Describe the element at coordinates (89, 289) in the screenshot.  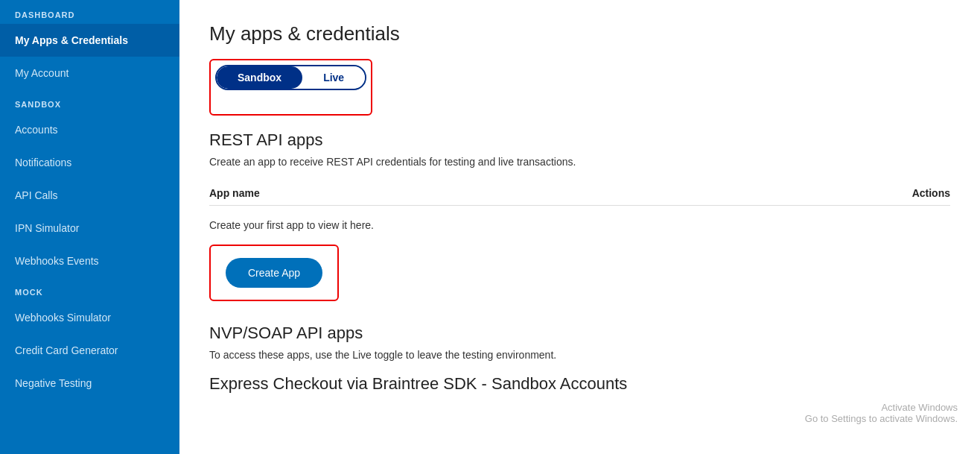
I see `mock-section-label: MOCK` at that location.